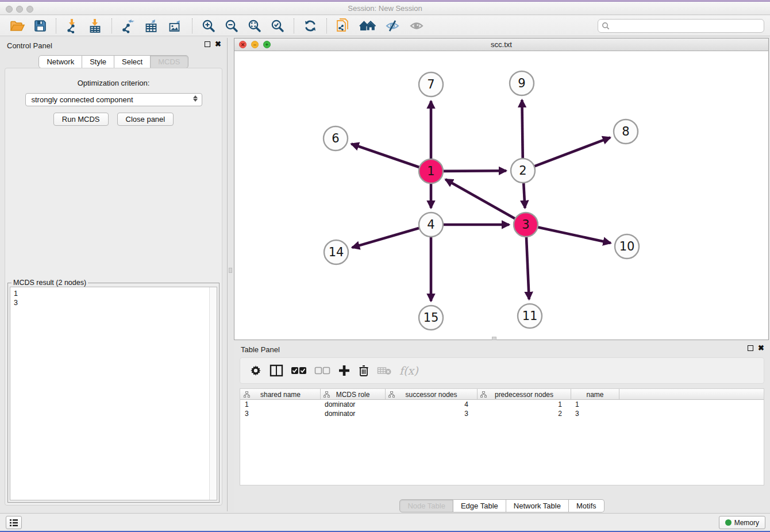  What do you see at coordinates (530, 316) in the screenshot?
I see `graph-node-11: 11` at bounding box center [530, 316].